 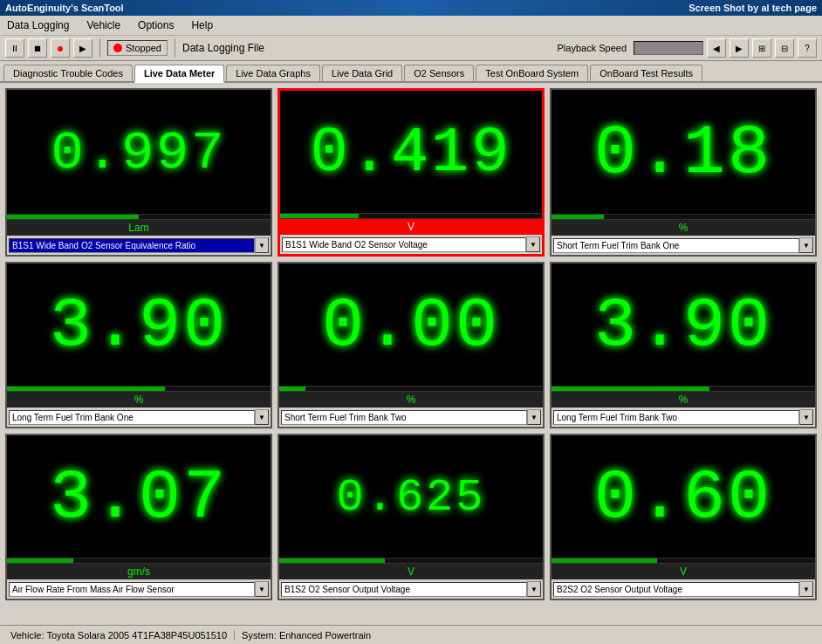 I want to click on gauge-value-3: 0.18, so click(x=683, y=154).